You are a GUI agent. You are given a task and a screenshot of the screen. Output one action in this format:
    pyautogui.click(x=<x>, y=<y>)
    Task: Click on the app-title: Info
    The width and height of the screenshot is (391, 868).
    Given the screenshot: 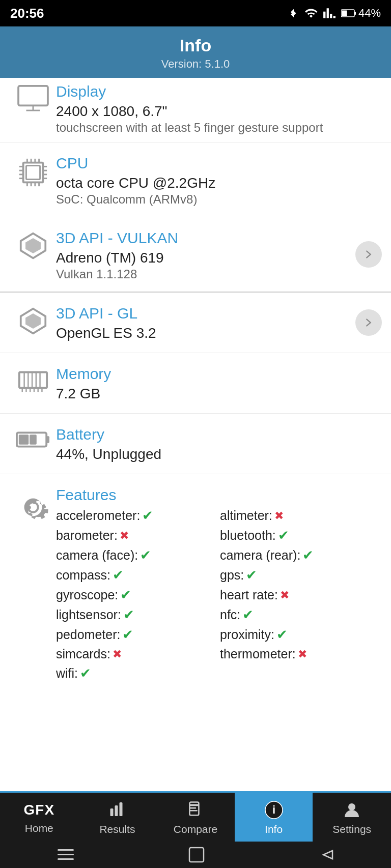 What is the action you would take?
    pyautogui.click(x=196, y=46)
    